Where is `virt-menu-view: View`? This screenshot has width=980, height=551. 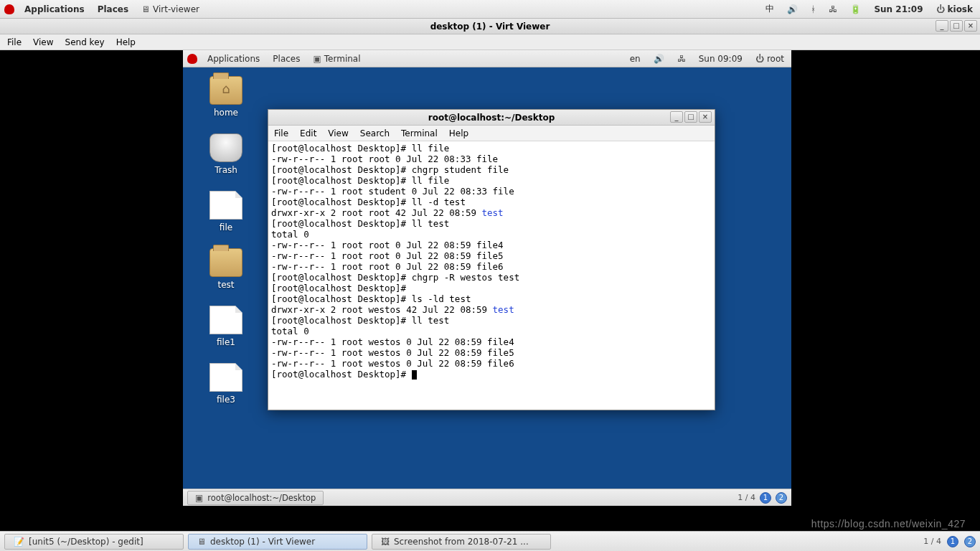 virt-menu-view: View is located at coordinates (43, 42).